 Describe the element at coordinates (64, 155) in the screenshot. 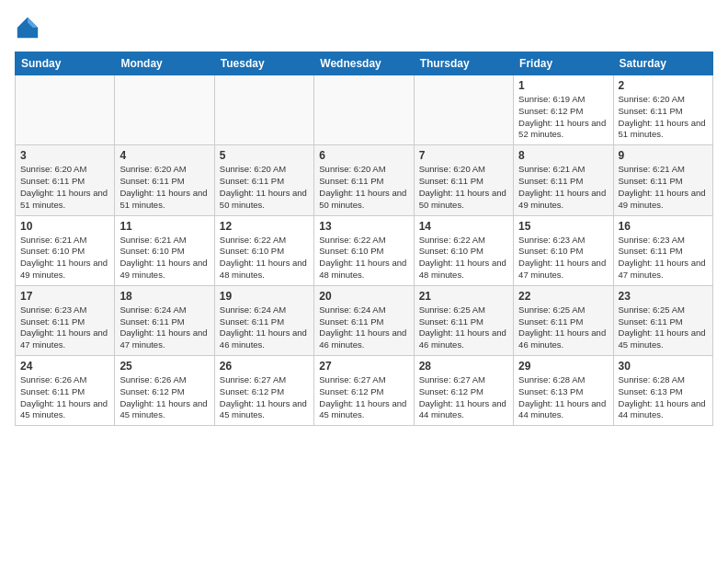

I see `day-number: 3` at that location.